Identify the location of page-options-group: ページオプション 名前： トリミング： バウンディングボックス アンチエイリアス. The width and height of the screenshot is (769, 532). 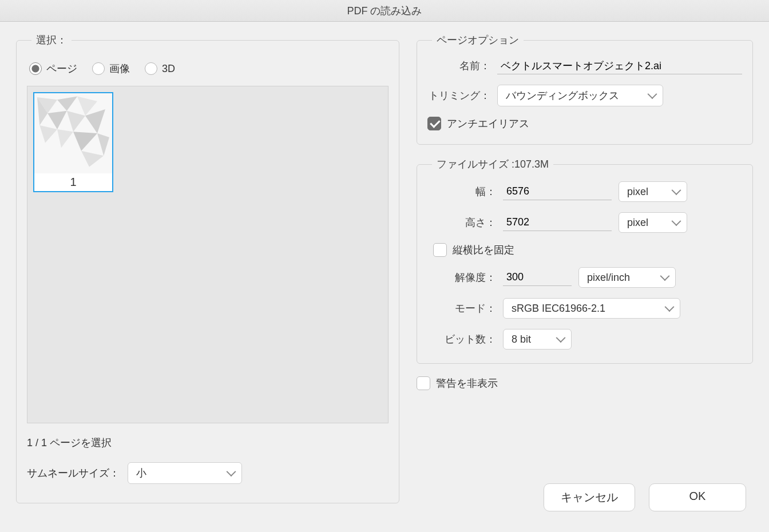
(585, 89).